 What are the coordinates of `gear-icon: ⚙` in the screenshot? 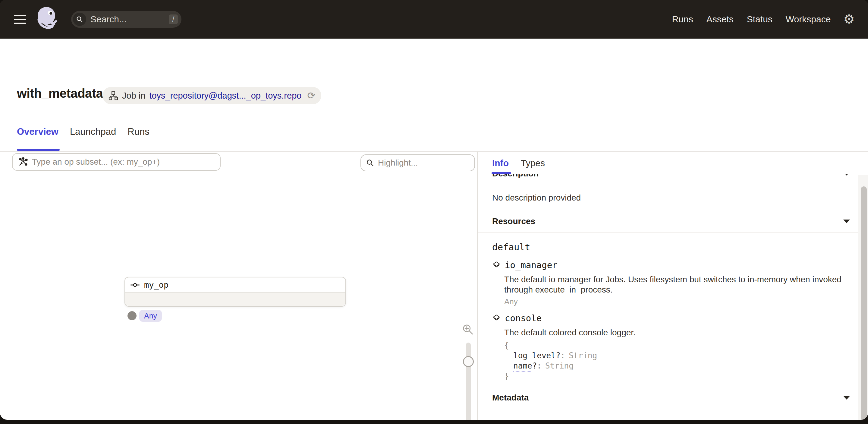 It's located at (849, 19).